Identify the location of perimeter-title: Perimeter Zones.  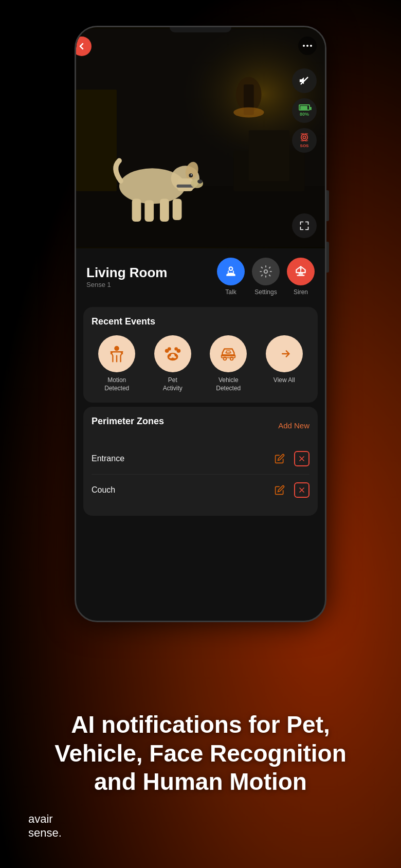
(127, 422).